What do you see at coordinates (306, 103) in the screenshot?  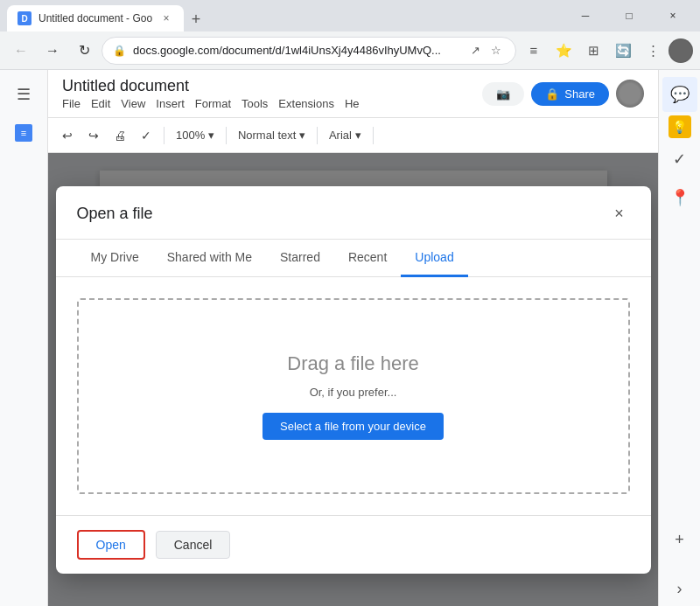 I see `menu-extensions: Extensions` at bounding box center [306, 103].